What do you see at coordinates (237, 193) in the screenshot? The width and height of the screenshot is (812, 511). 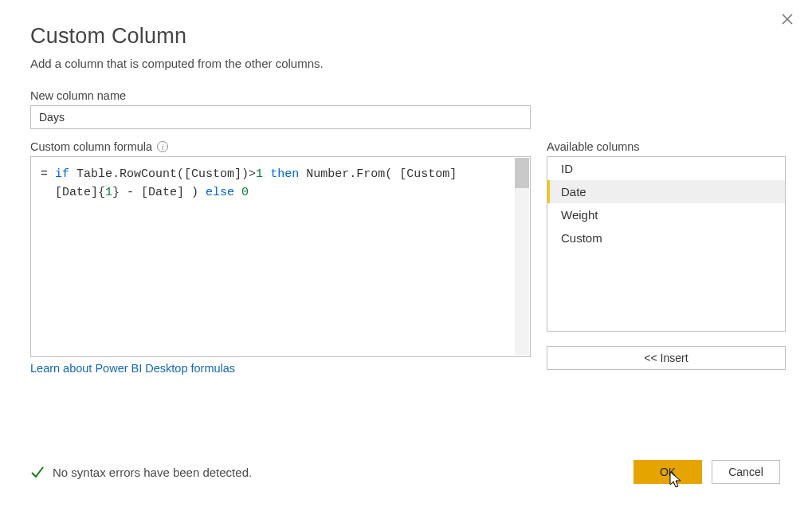 I see `formula-sp2` at bounding box center [237, 193].